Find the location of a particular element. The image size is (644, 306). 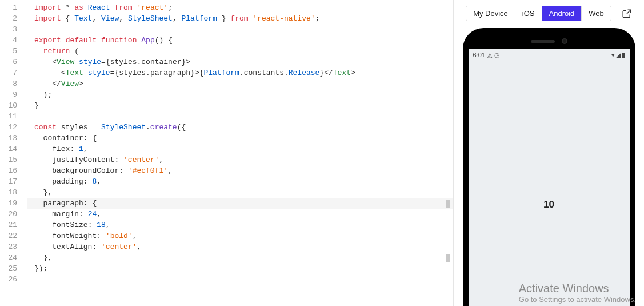

line-number: 15 is located at coordinates (9, 160).